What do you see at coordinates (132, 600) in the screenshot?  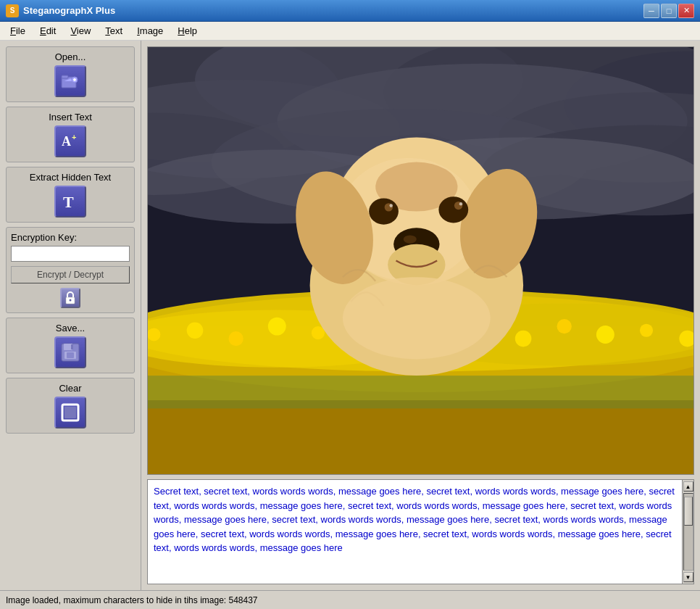 I see `status-text: Image loaded, maximum characters to hide…` at bounding box center [132, 600].